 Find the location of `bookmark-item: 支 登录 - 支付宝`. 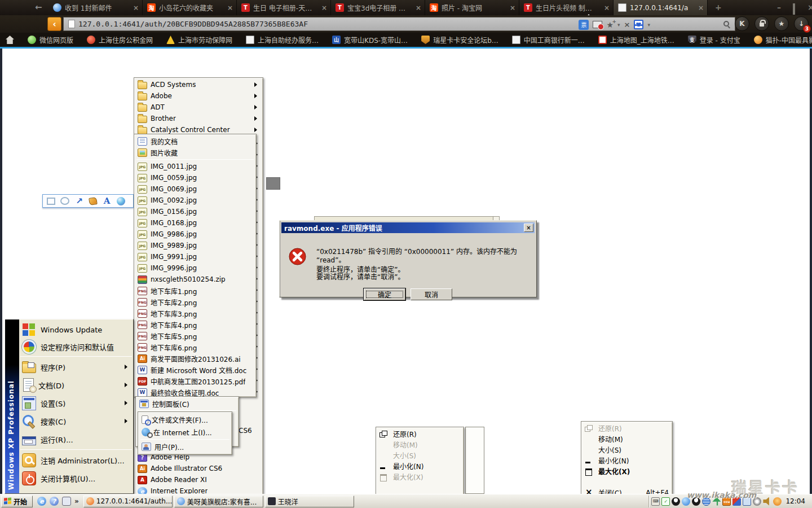

bookmark-item: 支 登录 - 支付宝 is located at coordinates (714, 40).